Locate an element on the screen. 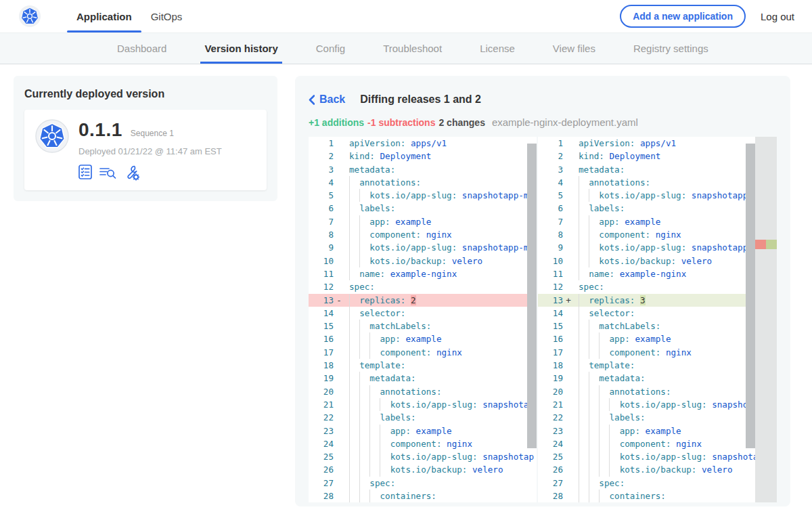  chevron-left-icon is located at coordinates (311, 100).